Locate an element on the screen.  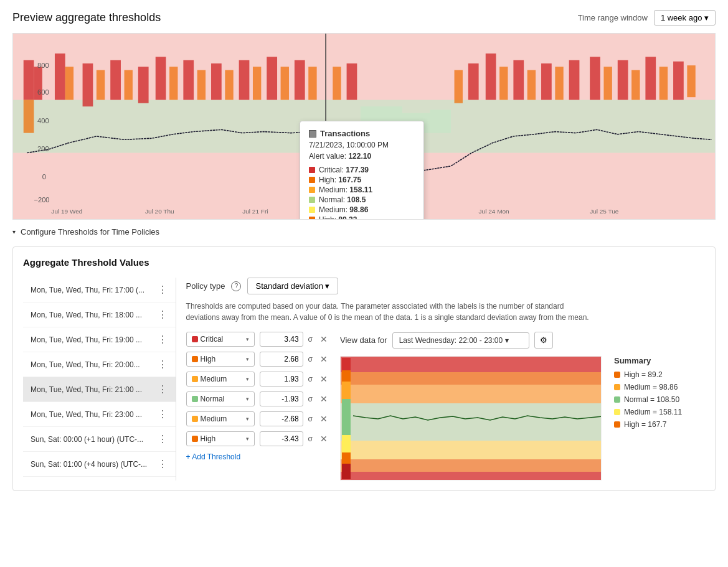
time-slot-5: Mon, Tue, Wed, Thu, Fri: 23:00 ... ⋮ is located at coordinates (100, 415).